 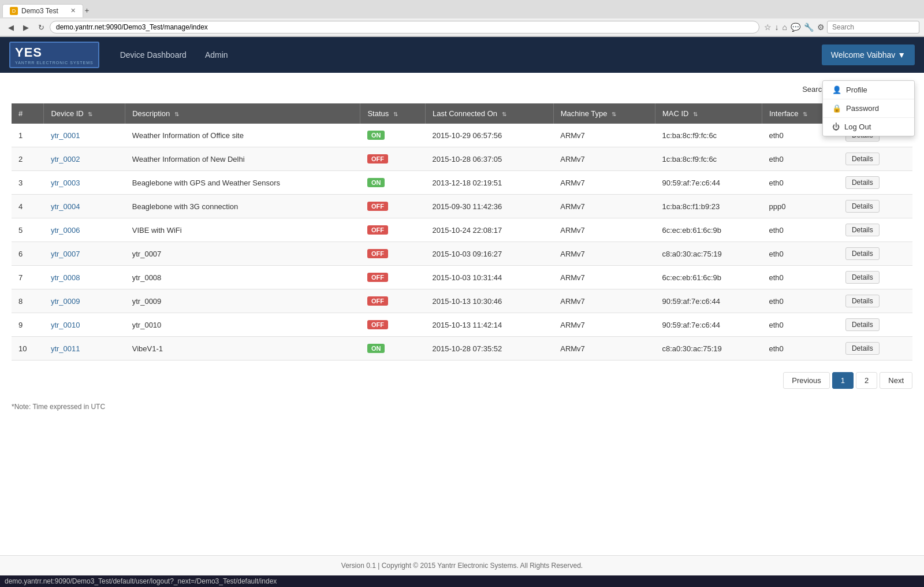 What do you see at coordinates (393, 113) in the screenshot?
I see `col-status: Status ⇅` at bounding box center [393, 113].